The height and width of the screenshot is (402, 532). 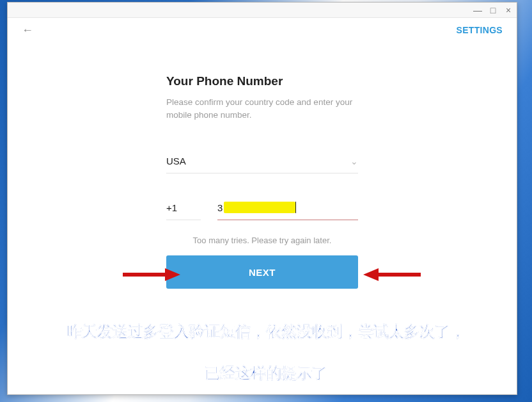 What do you see at coordinates (262, 10) in the screenshot?
I see `titlebar: — □ ×` at bounding box center [262, 10].